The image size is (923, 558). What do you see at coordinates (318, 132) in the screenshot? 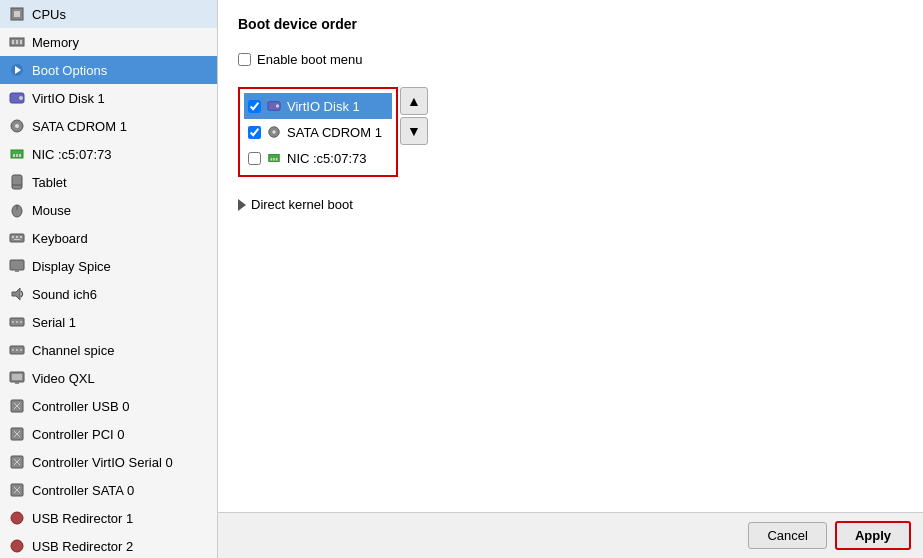
I see `boot-list-box: VirtIO Disk 1SATA CDROM 1NIC :c5:07:73` at bounding box center [318, 132].